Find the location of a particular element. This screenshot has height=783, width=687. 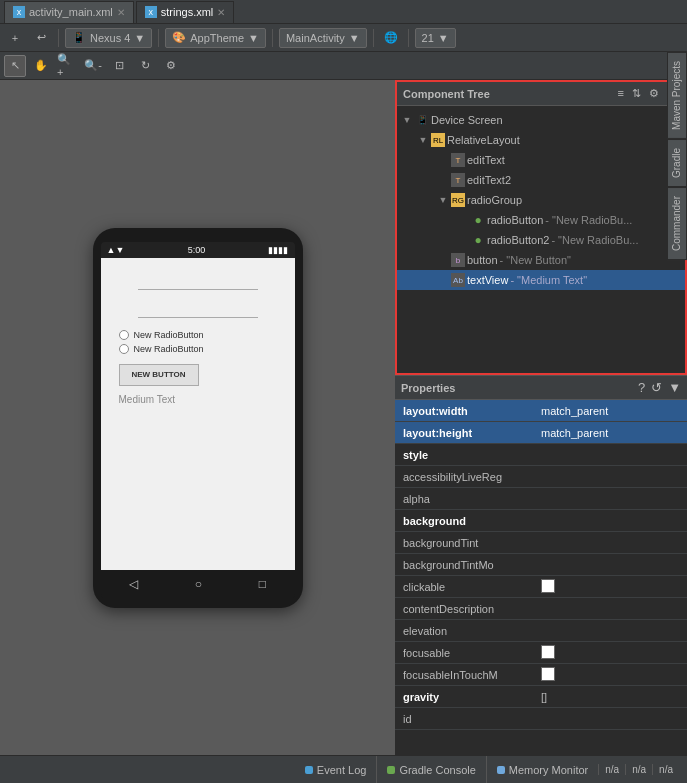

prop-name-background: background is located at coordinates (465, 521).